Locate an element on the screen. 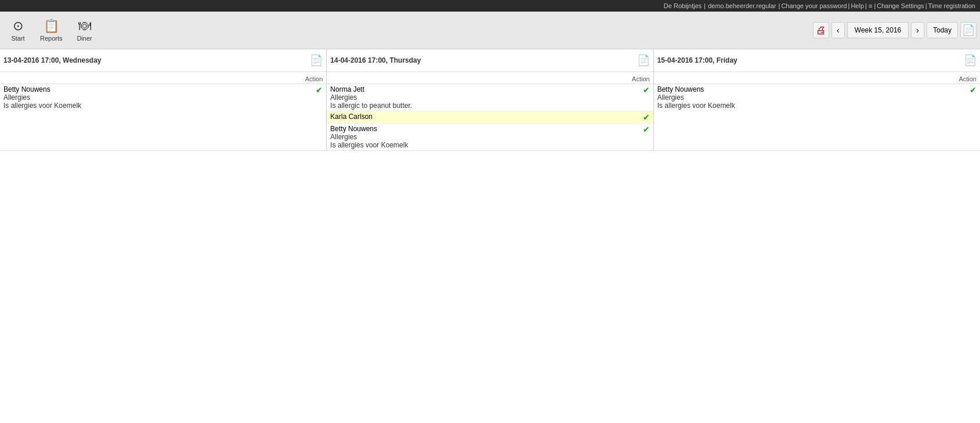  print-icon: 🖨 is located at coordinates (821, 30).